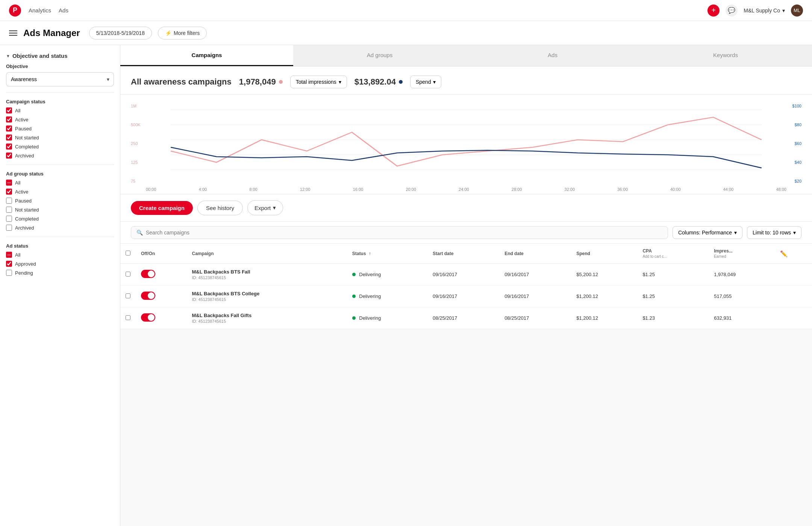 This screenshot has height=526, width=812. Describe the element at coordinates (714, 11) in the screenshot. I see `create-button: +` at that location.